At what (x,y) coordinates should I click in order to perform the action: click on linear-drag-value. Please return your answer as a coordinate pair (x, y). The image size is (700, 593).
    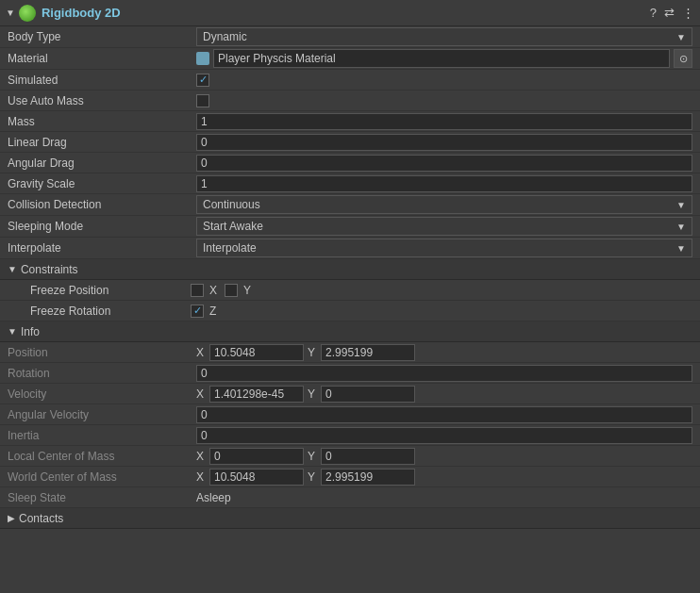
    Looking at the image, I should click on (444, 142).